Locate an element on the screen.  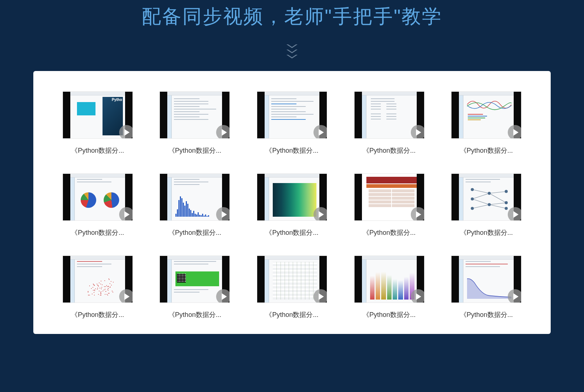
book-brand-label: Pytho is located at coordinates (117, 100).